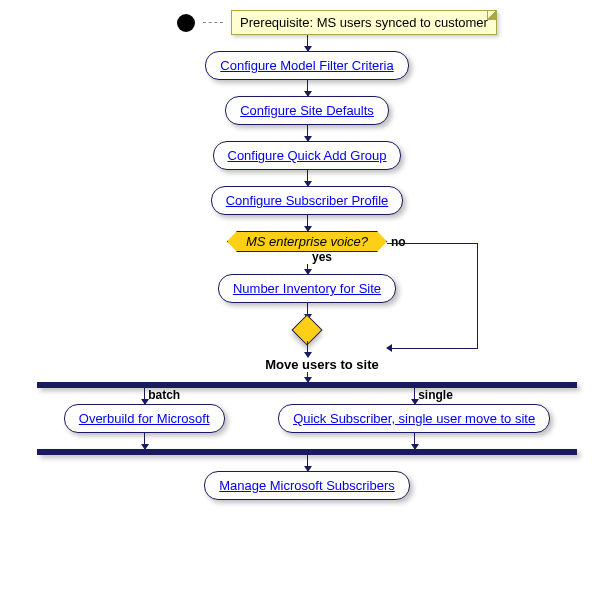 The width and height of the screenshot is (614, 606). Describe the element at coordinates (322, 257) in the screenshot. I see `yes-label: yes` at that location.